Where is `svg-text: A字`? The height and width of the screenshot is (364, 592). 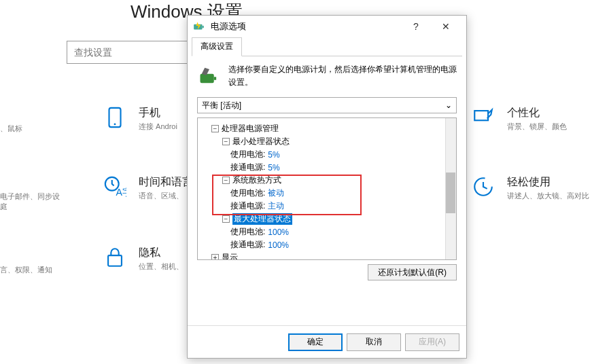 svg-text: A字 is located at coordinates (121, 192).